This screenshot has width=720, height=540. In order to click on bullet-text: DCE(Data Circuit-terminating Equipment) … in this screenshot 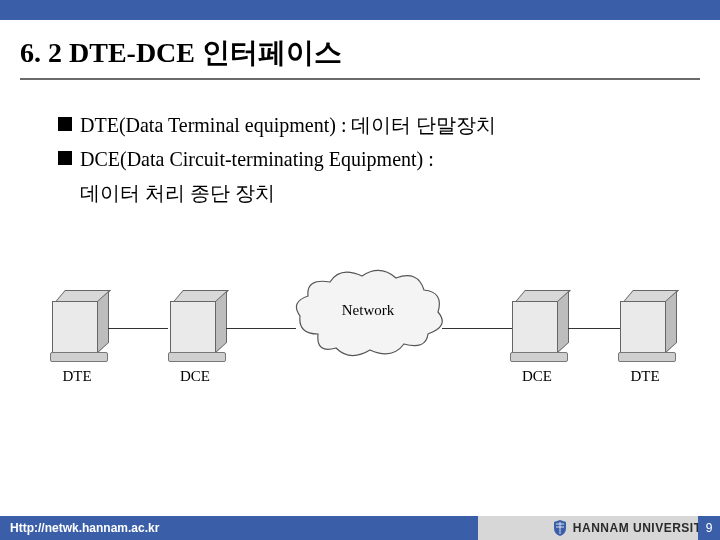, I will do `click(257, 159)`.